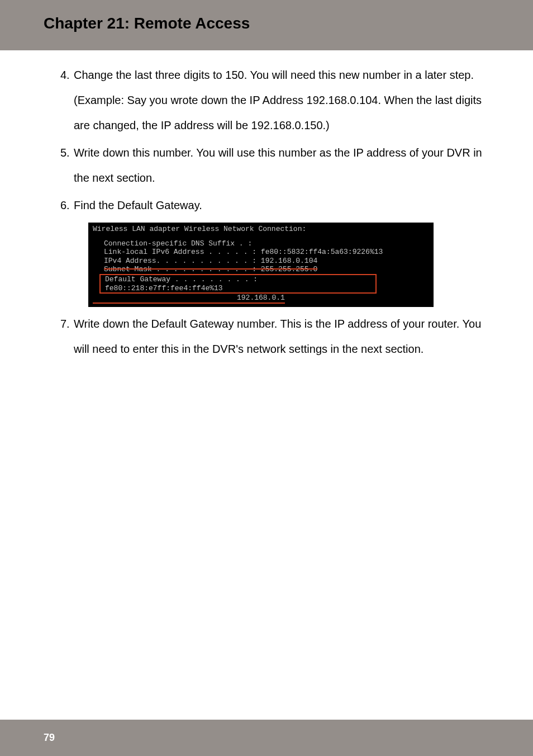 The image size is (533, 756). Describe the element at coordinates (266, 206) in the screenshot. I see `list-item: 6. Find the Default Gateway.` at that location.